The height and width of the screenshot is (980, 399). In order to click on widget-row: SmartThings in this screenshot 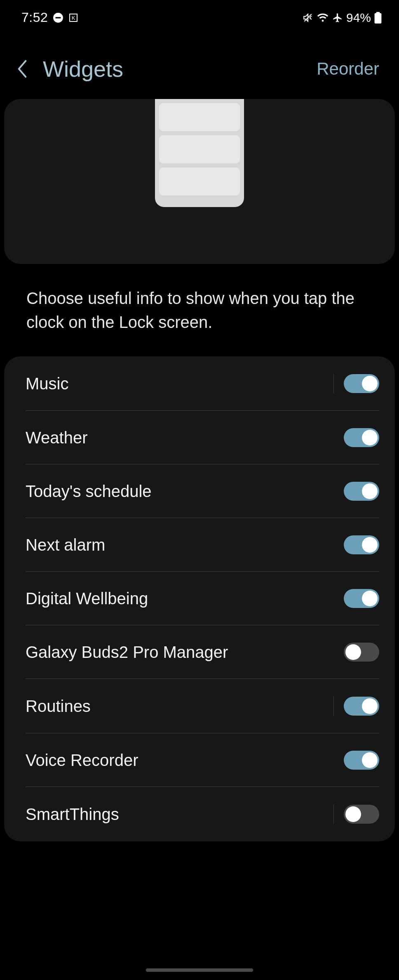, I will do `click(200, 814)`.